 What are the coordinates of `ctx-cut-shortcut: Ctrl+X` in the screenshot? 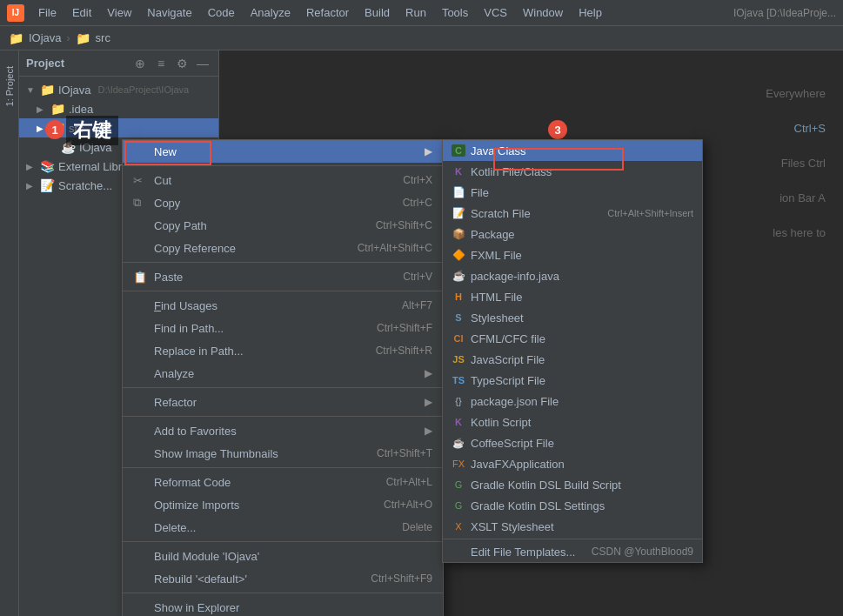 It's located at (418, 180).